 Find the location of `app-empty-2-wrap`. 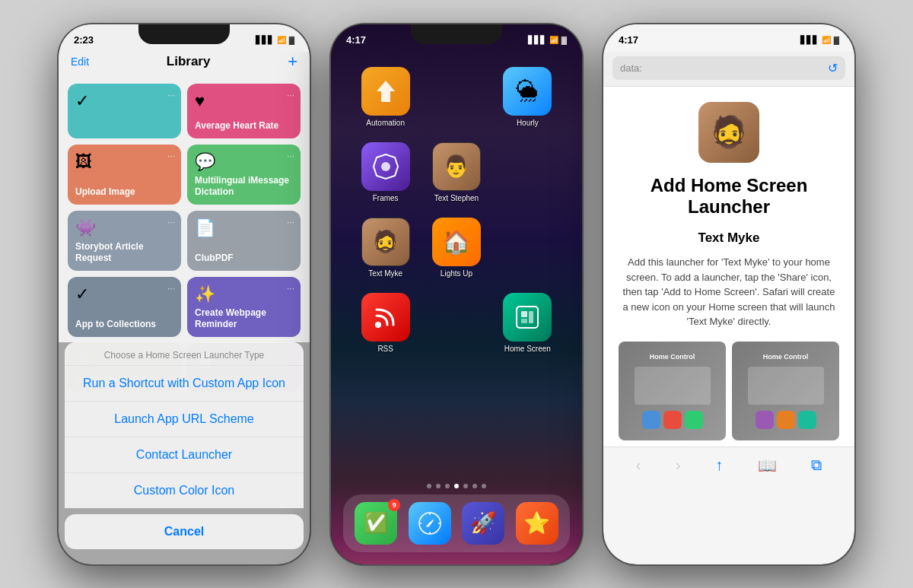

app-empty-2-wrap is located at coordinates (528, 172).